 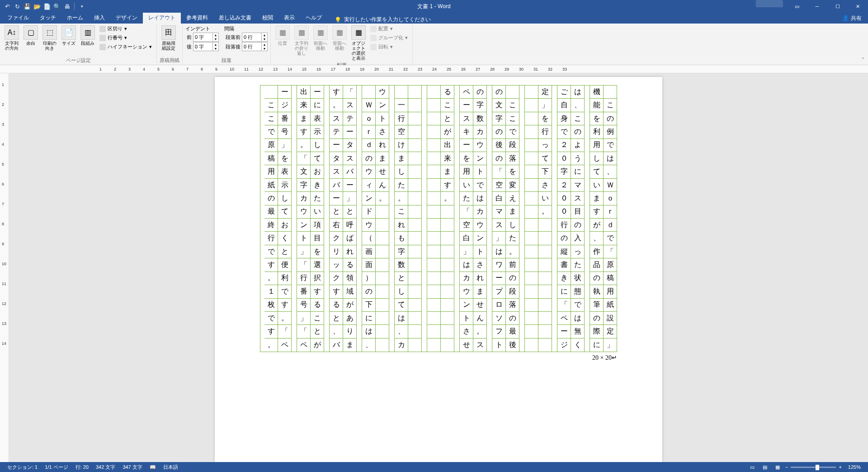 What do you see at coordinates (578, 172) in the screenshot?
I see `genko-cell: に` at bounding box center [578, 172].